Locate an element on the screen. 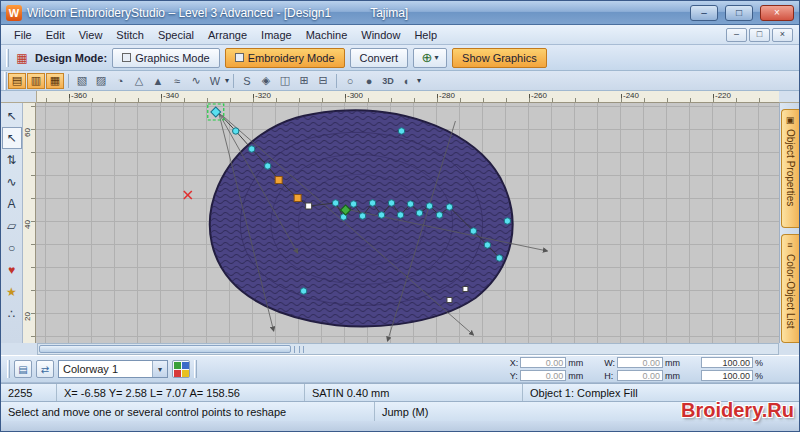 The width and height of the screenshot is (800, 432). minimize-button: – is located at coordinates (704, 13).